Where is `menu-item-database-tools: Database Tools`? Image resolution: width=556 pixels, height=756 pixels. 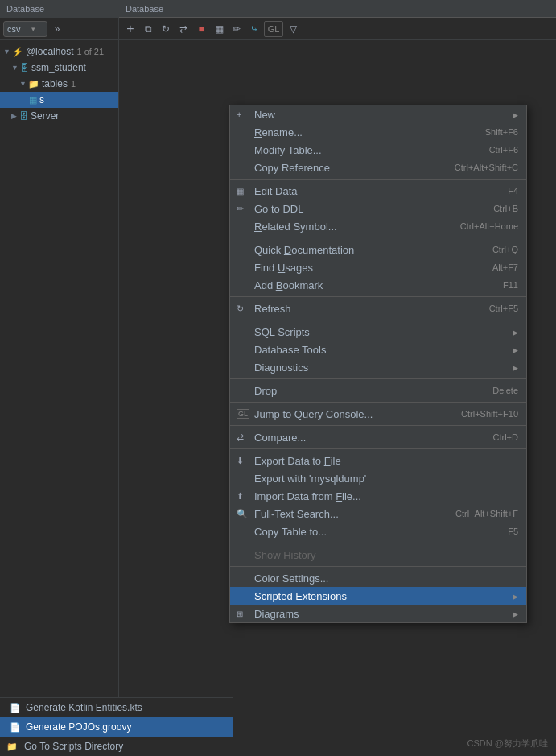 menu-item-database-tools: Database Tools is located at coordinates (378, 349).